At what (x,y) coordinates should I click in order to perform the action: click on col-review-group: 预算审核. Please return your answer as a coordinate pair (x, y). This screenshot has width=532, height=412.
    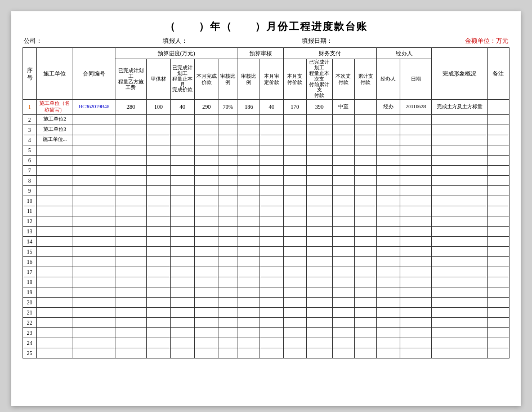
    Looking at the image, I should click on (260, 54).